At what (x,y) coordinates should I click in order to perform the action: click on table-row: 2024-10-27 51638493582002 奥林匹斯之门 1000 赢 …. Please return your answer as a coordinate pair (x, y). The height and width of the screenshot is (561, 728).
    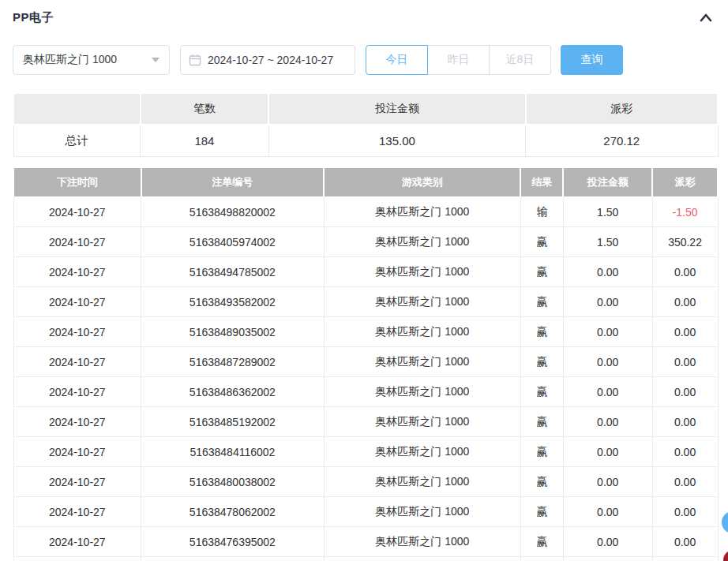
    Looking at the image, I should click on (366, 302).